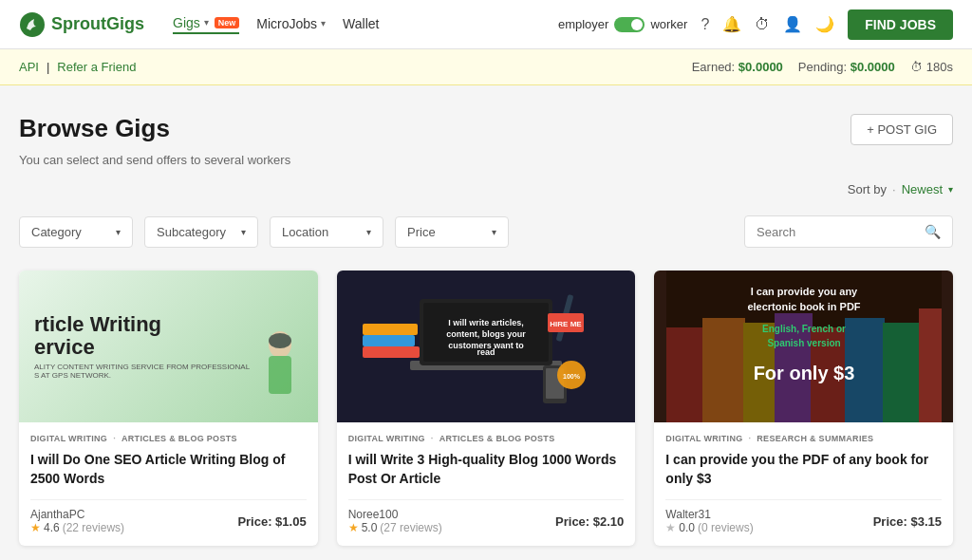 This screenshot has height=560, width=972. Describe the element at coordinates (837, 232) in the screenshot. I see `search-input` at that location.